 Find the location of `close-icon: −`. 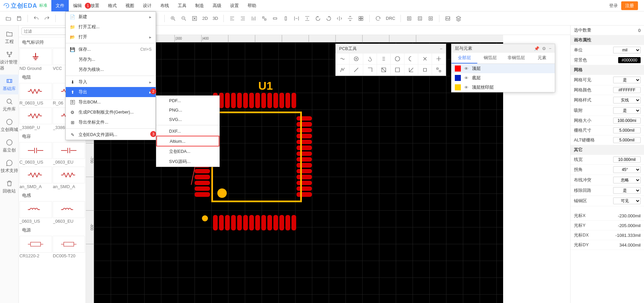

close-icon: − is located at coordinates (441, 49).